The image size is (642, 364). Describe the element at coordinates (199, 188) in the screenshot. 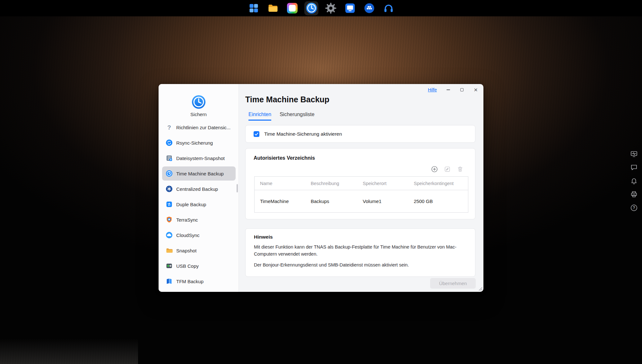

I see `window-sidebar: Sichern ? Richtlinien zur Datensic... Rs…` at that location.